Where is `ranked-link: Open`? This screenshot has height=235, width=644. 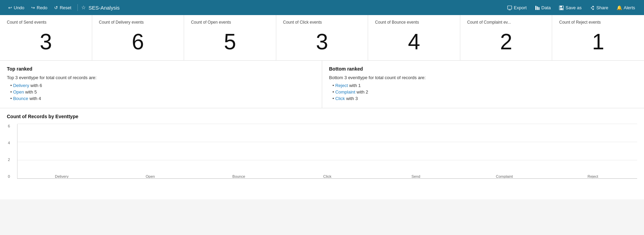
ranked-link: Open is located at coordinates (19, 92).